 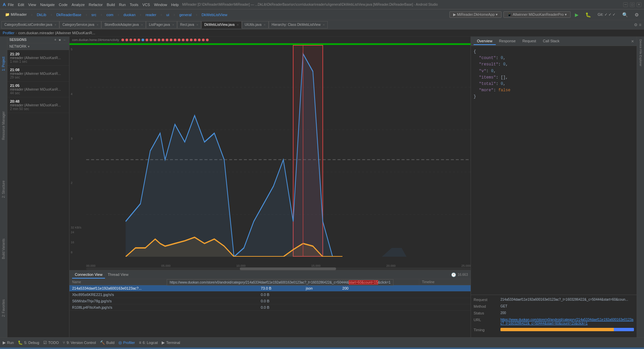 I want to click on table-row: Xbc895s6KRE221.jpg!s!s 0.0 B, so click(x=270, y=295).